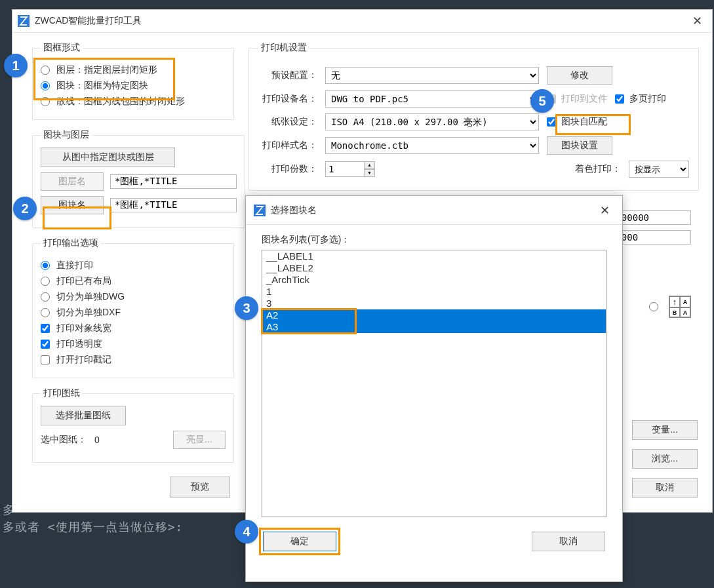 The height and width of the screenshot is (588, 714). What do you see at coordinates (654, 307) in the screenshot?
I see `orientation-radio` at bounding box center [654, 307].